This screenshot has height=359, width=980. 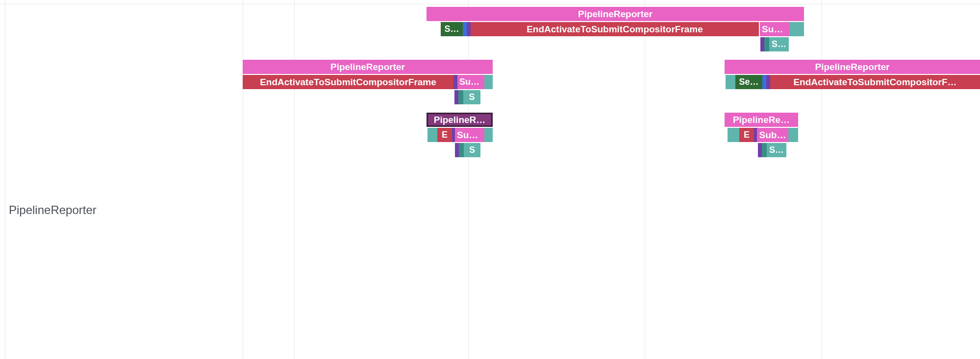 What do you see at coordinates (761, 120) in the screenshot?
I see `trace-slice: PipelineRe…` at bounding box center [761, 120].